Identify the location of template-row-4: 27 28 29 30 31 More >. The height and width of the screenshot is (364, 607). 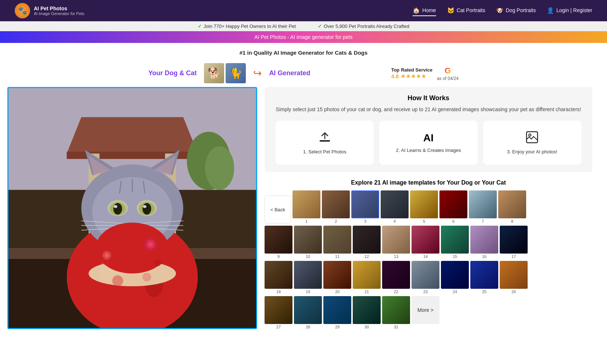
(428, 313).